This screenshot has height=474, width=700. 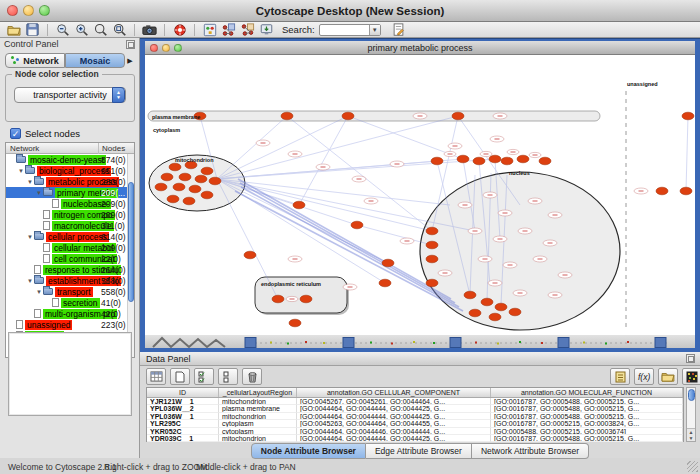 What do you see at coordinates (420, 359) in the screenshot?
I see `data-panel-header: Data Panel` at bounding box center [420, 359].